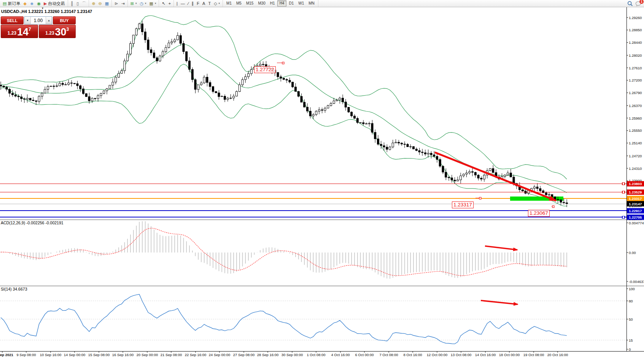  I want to click on add-indicator-icon: ⊞, so click(132, 3).